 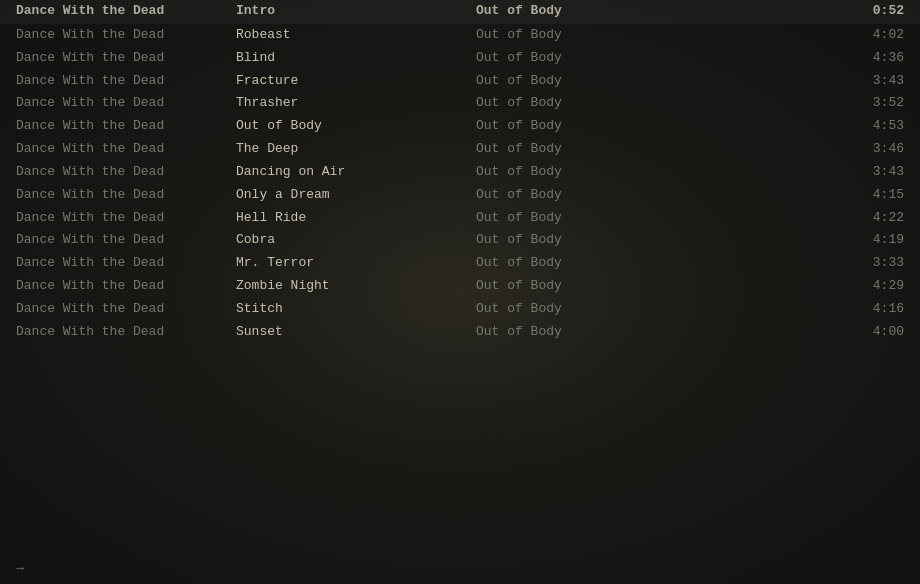 I want to click on track-title: Sunset, so click(x=356, y=332).